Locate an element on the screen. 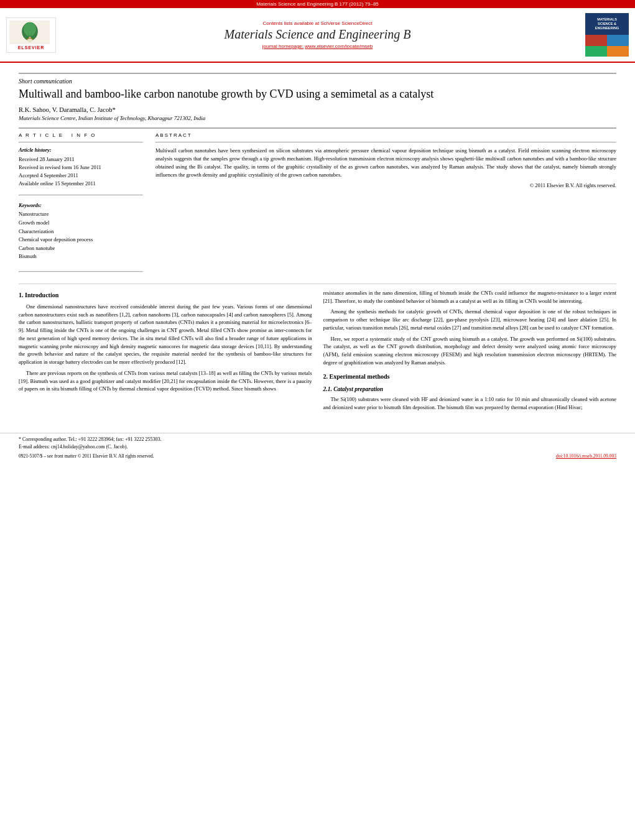 Image resolution: width=635 pixels, height=840 pixels. journal-citation-bar: Materials Science and Engineering B 177 … is located at coordinates (317, 4).